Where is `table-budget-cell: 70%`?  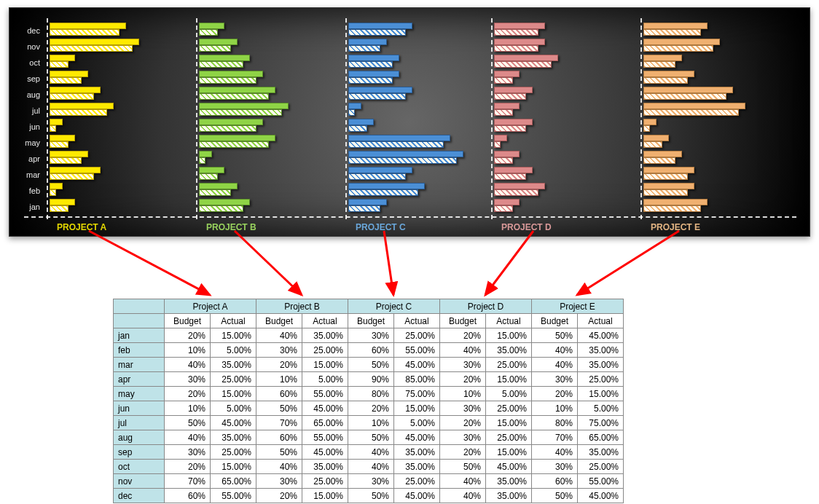
table-budget-cell: 70% is located at coordinates (280, 423).